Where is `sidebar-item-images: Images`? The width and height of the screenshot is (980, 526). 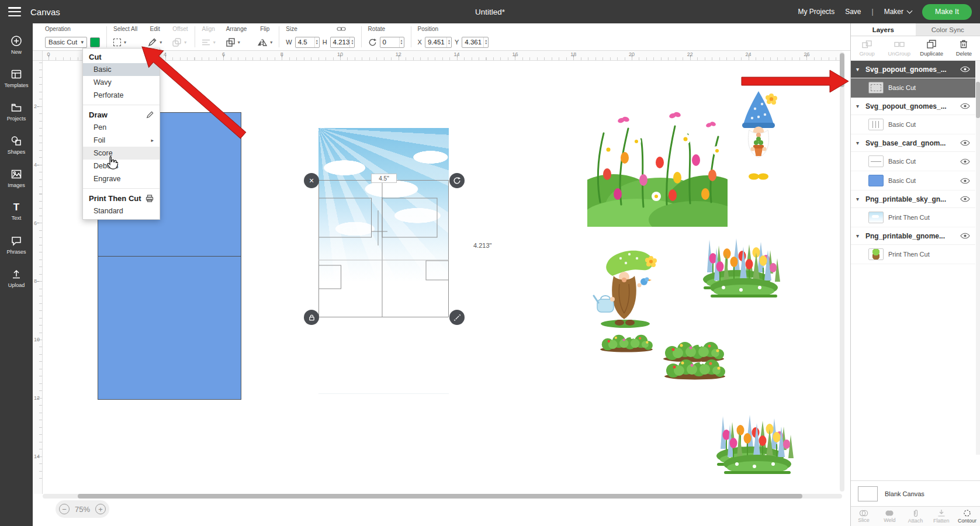
sidebar-item-images: Images is located at coordinates (16, 178).